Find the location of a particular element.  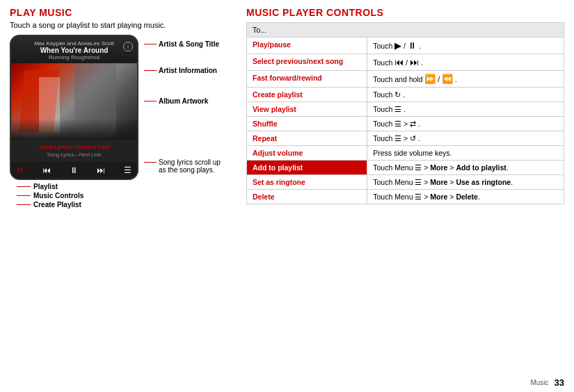

lyrics-label: Song Lyrics—Current Line is located at coordinates (74, 147).